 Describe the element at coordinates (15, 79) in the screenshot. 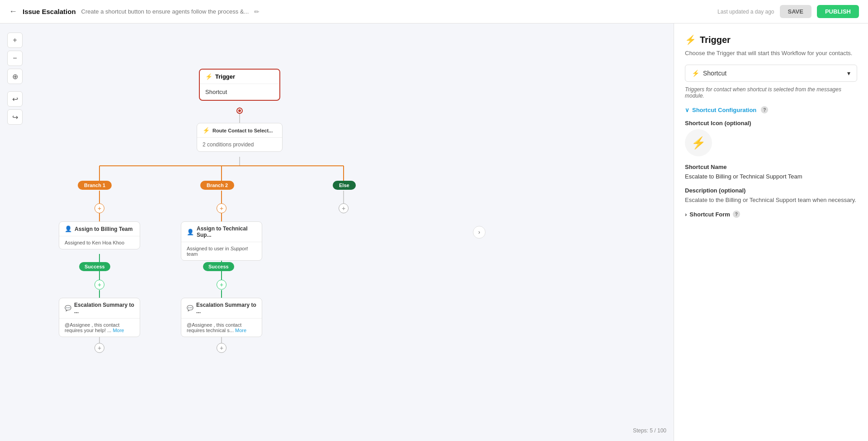

I see `toolbar-left: + − ⊕ ↩ ↪` at that location.